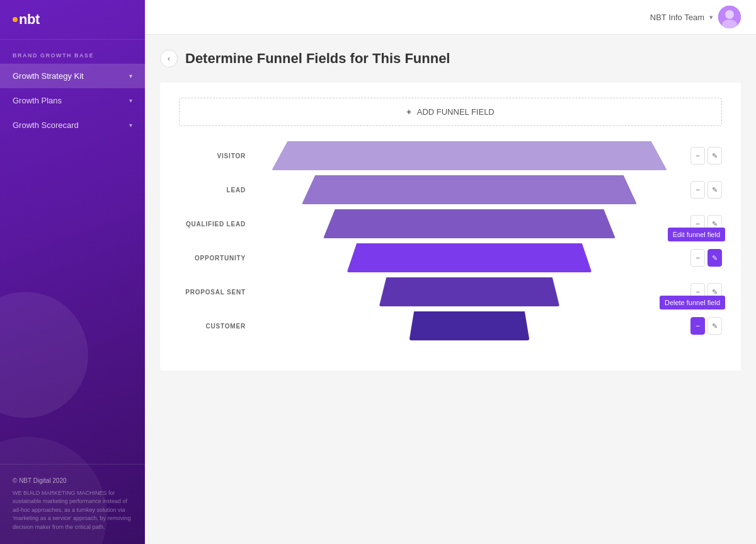  What do you see at coordinates (703, 292) in the screenshot?
I see `funnel-actions-proposal-sent: − ✎` at bounding box center [703, 292].